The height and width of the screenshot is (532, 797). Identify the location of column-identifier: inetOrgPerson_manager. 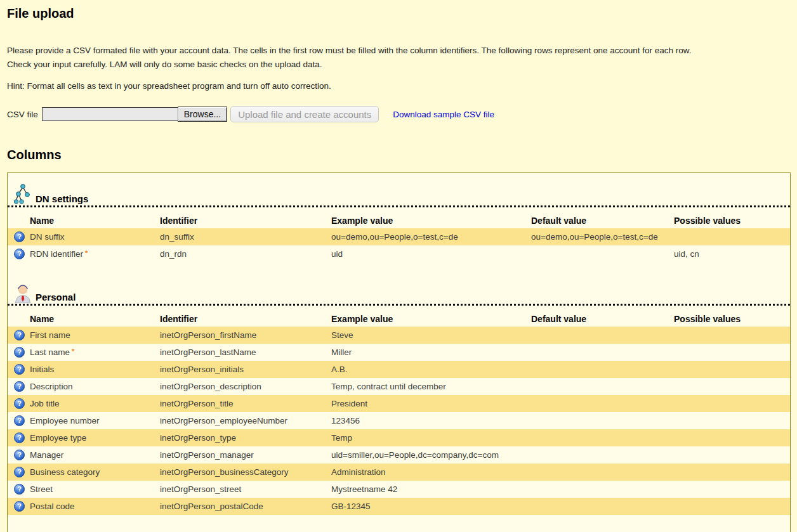
(246, 455).